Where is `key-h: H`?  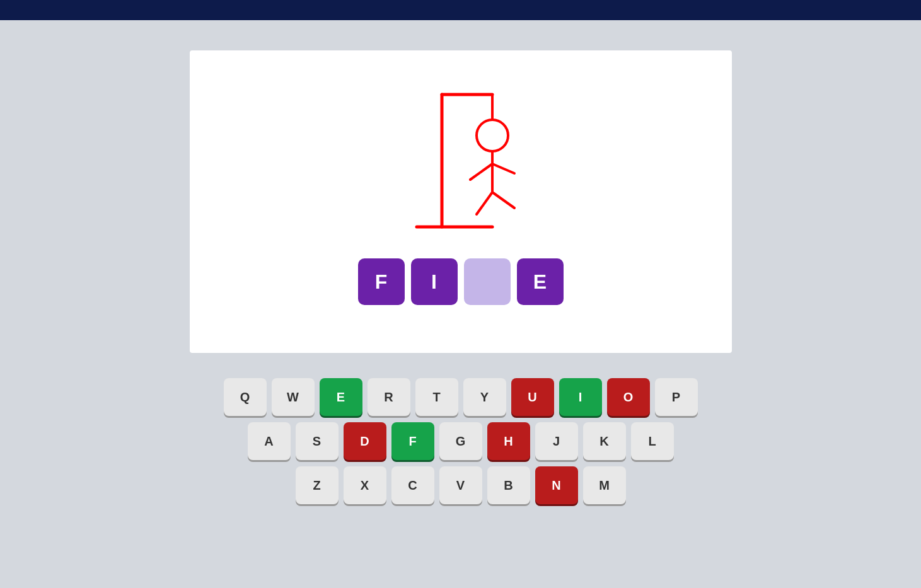 key-h: H is located at coordinates (509, 441).